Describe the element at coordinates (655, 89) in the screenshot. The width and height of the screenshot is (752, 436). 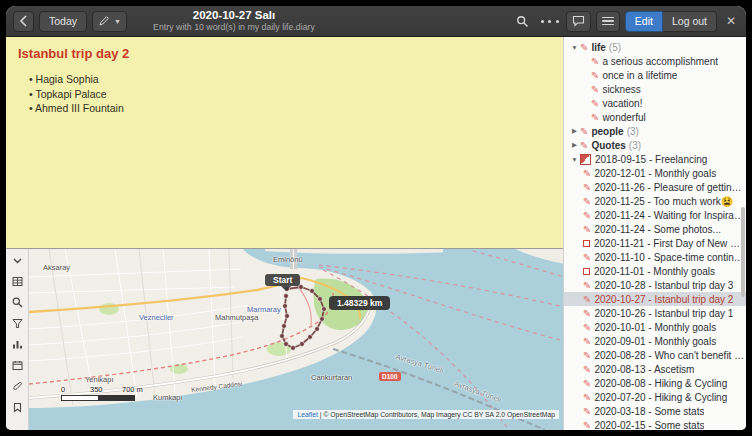
I see `subtag-row: sickness` at that location.